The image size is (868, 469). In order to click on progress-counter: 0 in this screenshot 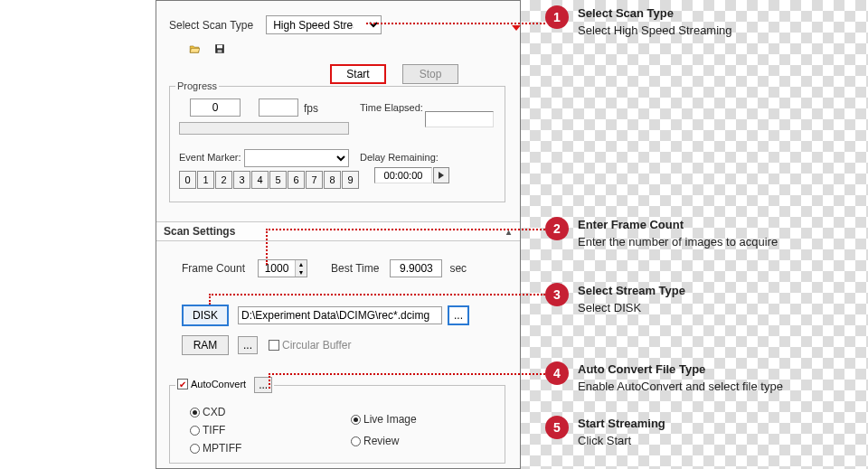, I will do `click(215, 108)`.